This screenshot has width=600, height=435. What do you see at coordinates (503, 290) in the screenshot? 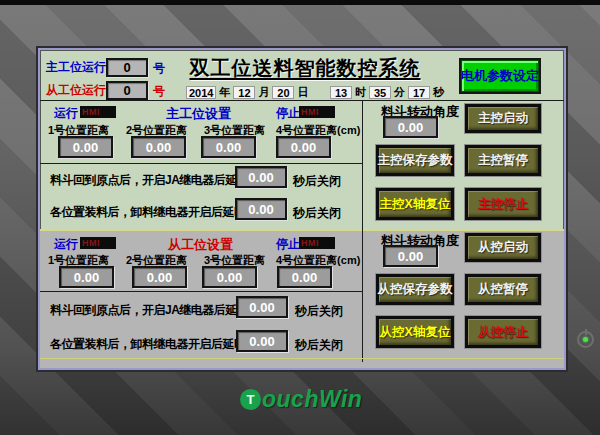
I see `slave-pause-button: 从控暂停` at bounding box center [503, 290].